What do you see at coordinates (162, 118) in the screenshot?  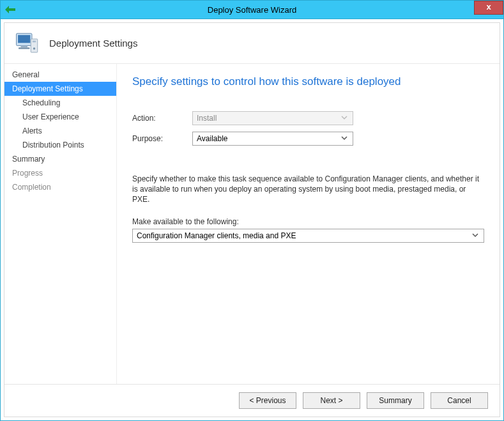 I see `action-label: Action:` at bounding box center [162, 118].